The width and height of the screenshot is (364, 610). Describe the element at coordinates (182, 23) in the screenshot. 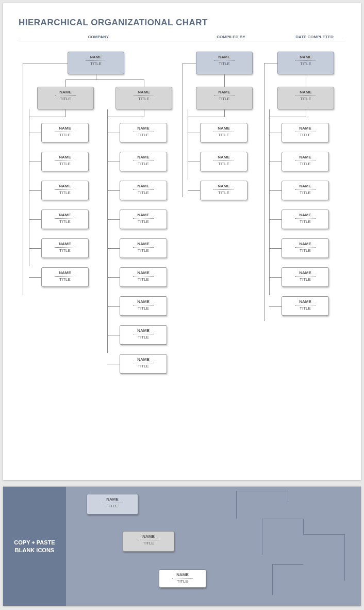

I see `page-title: HIERARCHICAL ORGANIZATIONAL CHART` at that location.